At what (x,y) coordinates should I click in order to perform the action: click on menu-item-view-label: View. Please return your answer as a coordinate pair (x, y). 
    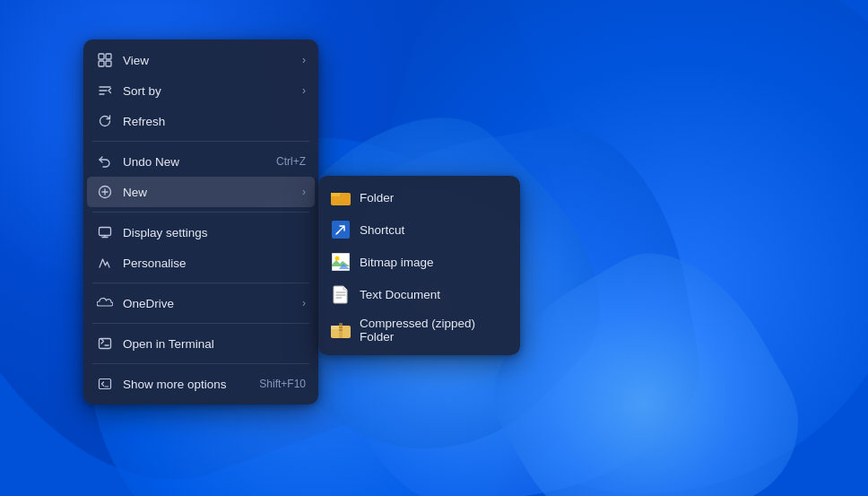
    Looking at the image, I should click on (210, 61).